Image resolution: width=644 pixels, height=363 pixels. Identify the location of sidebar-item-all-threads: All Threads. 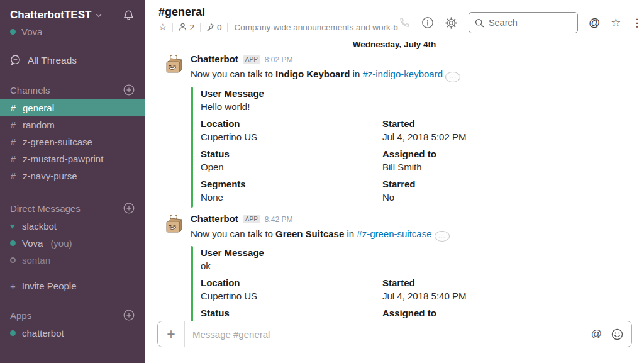
(72, 60).